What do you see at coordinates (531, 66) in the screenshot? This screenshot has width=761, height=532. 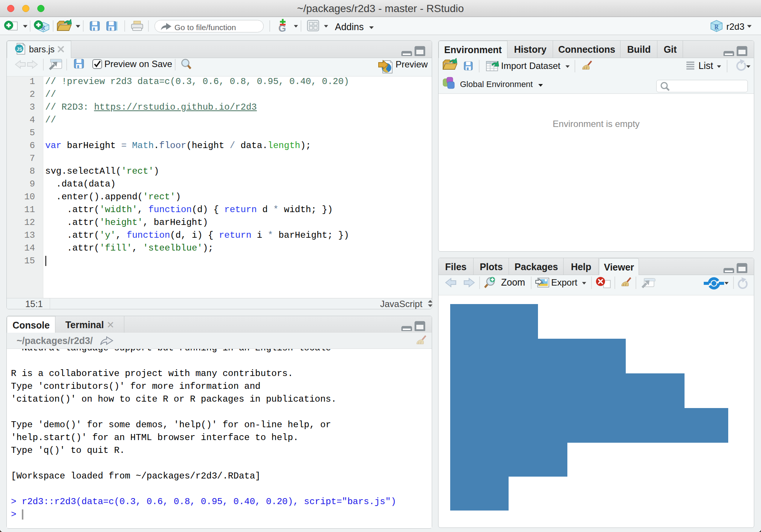 I see `svg-text: Import Dataset` at bounding box center [531, 66].